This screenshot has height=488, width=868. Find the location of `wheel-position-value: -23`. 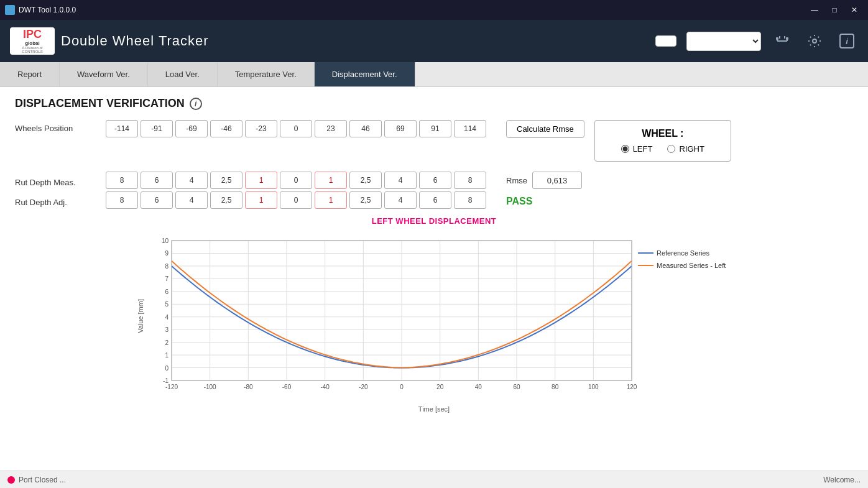

wheel-position-value: -23 is located at coordinates (261, 129).